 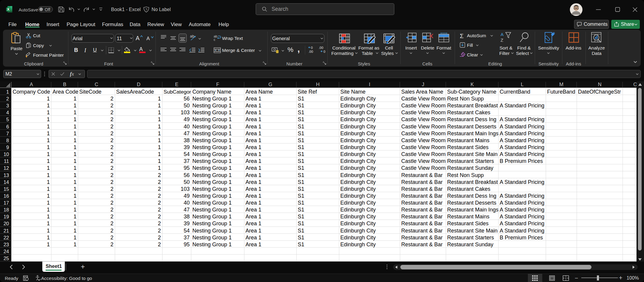 What do you see at coordinates (318, 84) in the screenshot?
I see `svg-text: H` at bounding box center [318, 84].